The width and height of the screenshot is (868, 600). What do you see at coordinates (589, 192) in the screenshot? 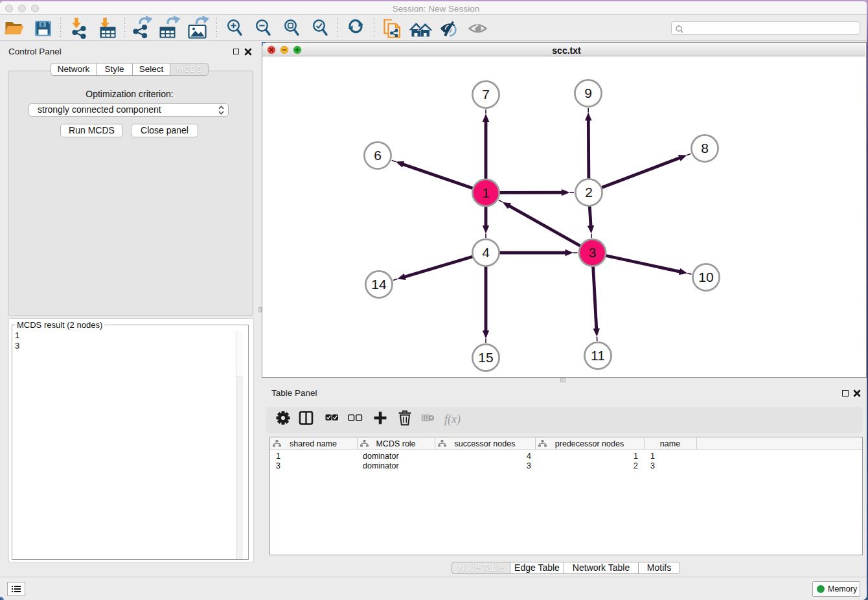
I see `svg-text: 2` at bounding box center [589, 192].